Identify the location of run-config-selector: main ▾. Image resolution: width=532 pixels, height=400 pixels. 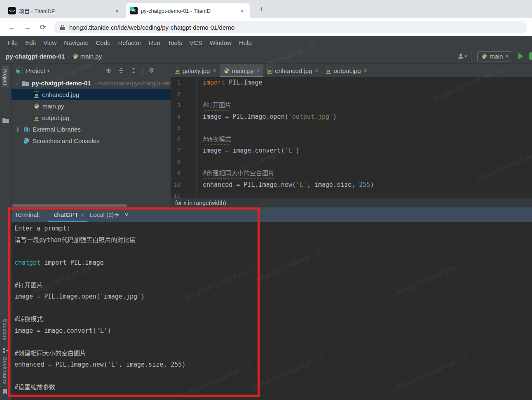
(495, 56).